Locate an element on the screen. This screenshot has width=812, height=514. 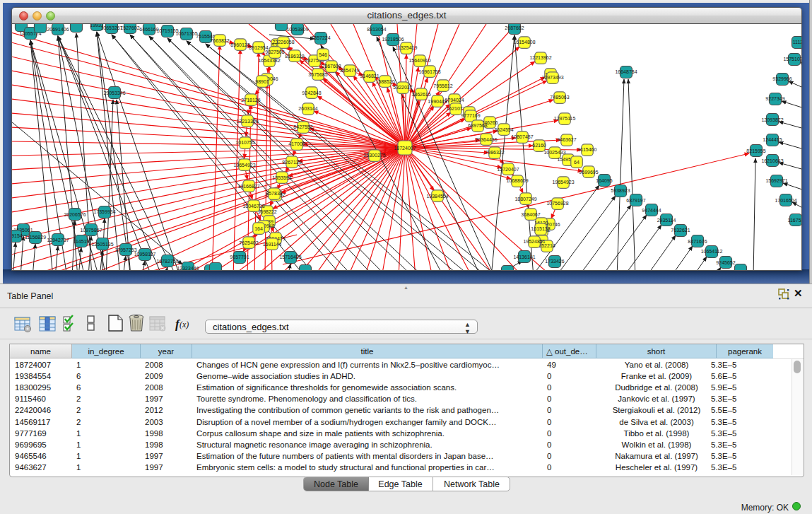
svg-text: 19384554 is located at coordinates (437, 197).